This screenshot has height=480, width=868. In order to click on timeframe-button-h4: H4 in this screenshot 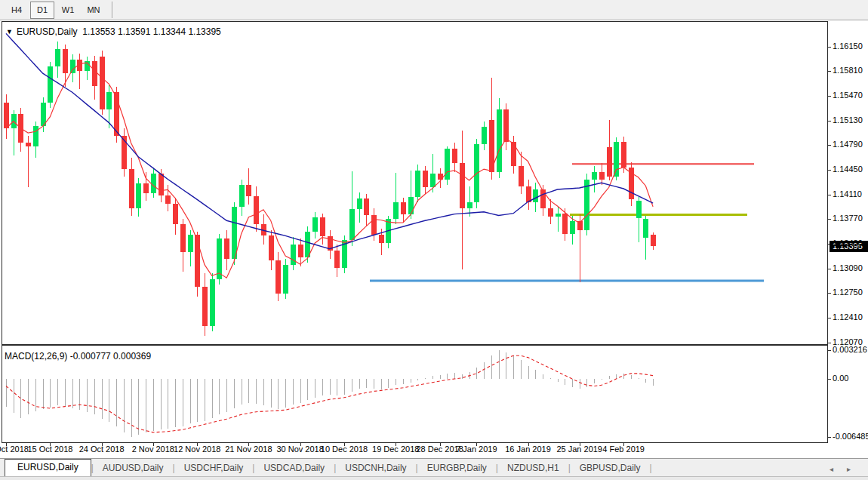, I will do `click(17, 11)`.